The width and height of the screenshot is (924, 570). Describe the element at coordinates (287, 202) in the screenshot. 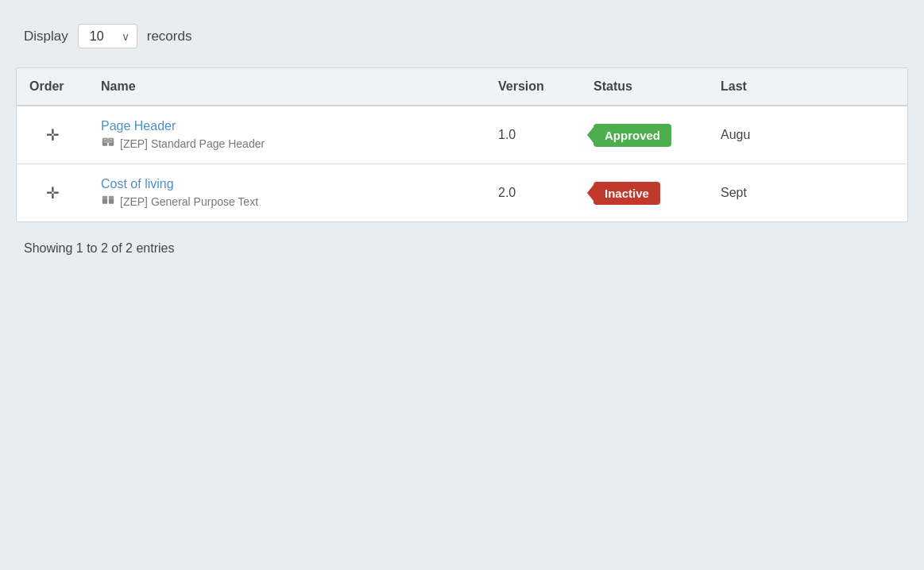

I see `name-sub-2: [ZEP] General Purpose Text` at that location.